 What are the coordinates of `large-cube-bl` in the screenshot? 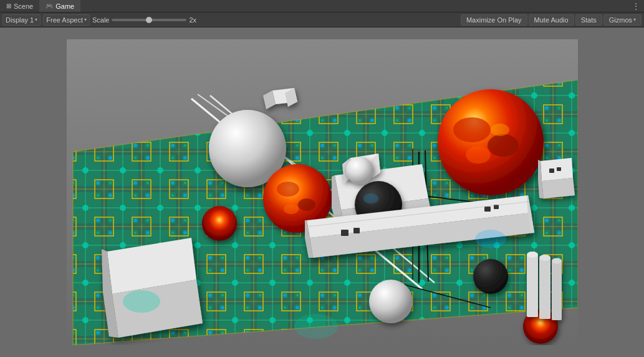 It's located at (152, 288).